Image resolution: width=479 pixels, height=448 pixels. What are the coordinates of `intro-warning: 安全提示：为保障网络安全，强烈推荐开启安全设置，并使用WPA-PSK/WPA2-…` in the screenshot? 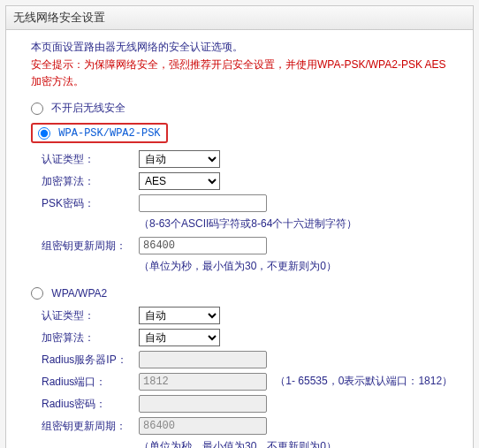 It's located at (239, 73).